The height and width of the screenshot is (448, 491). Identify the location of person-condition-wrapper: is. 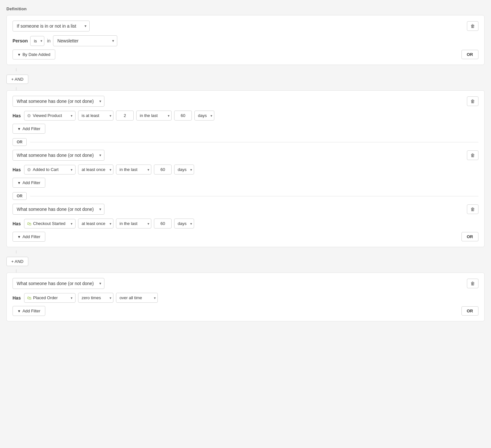
(37, 41).